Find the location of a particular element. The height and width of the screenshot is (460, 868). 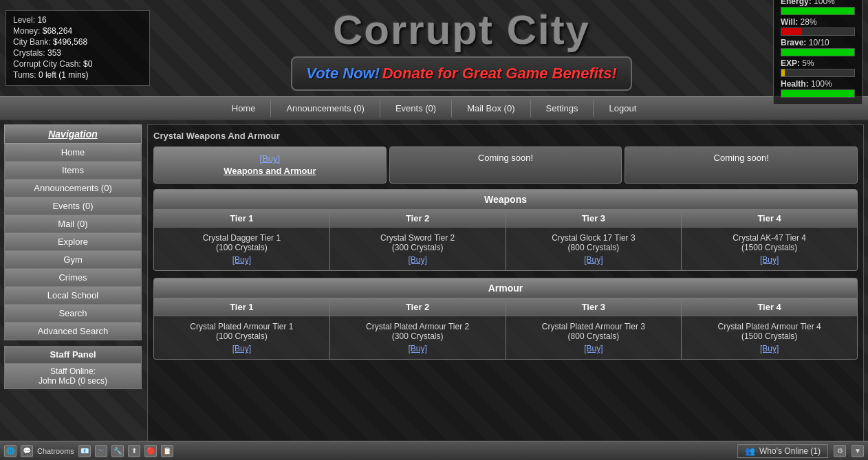

armour-tier-2-name: Crystal Plated Armour Tier 2(300 Crystal… is located at coordinates (418, 331).